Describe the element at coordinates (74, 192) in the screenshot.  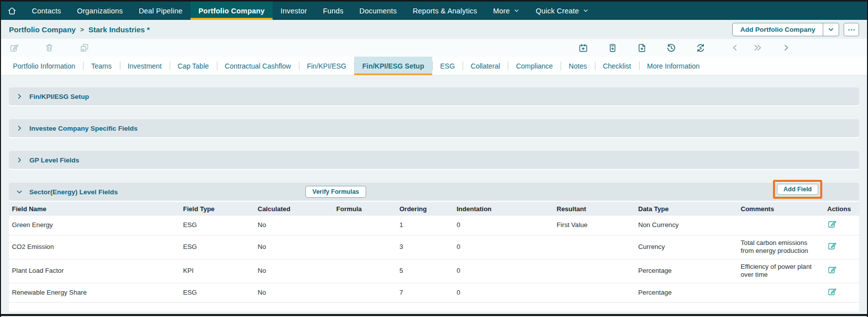
I see `section-title: Sector(Energy) Level Fields` at that location.